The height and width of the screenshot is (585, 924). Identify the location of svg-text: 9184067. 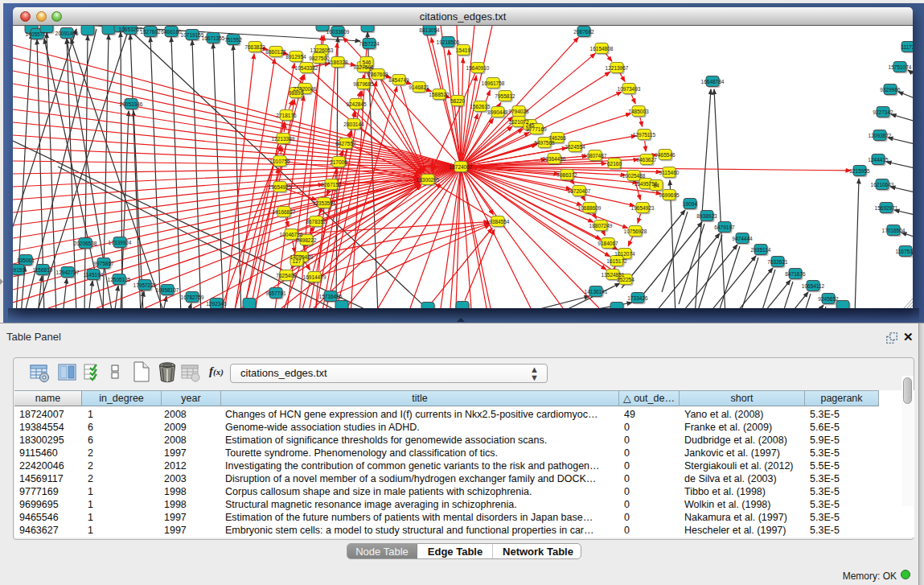
(608, 243).